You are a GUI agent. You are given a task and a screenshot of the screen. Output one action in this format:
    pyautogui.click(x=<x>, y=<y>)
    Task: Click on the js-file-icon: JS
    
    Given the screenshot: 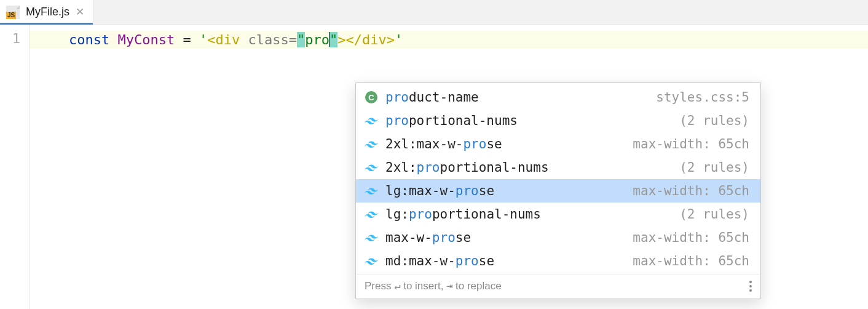 What is the action you would take?
    pyautogui.click(x=13, y=12)
    